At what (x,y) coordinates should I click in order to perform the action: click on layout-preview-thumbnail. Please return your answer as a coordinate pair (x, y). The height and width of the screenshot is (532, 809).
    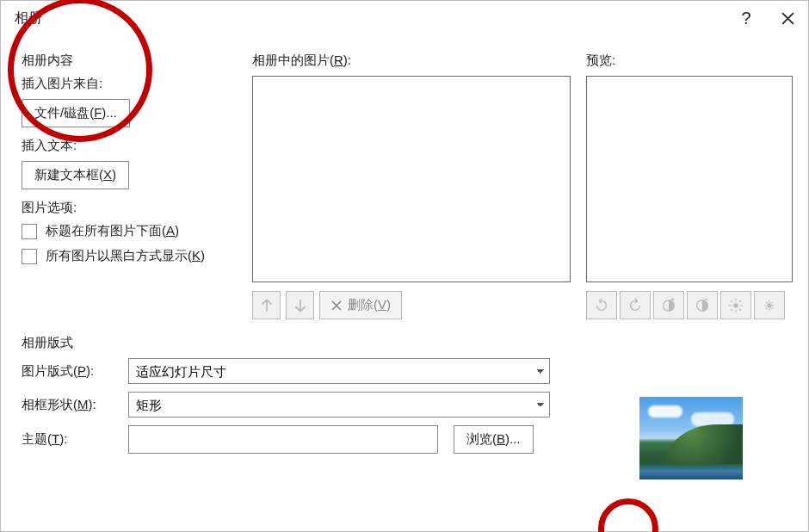
    Looking at the image, I should click on (691, 438).